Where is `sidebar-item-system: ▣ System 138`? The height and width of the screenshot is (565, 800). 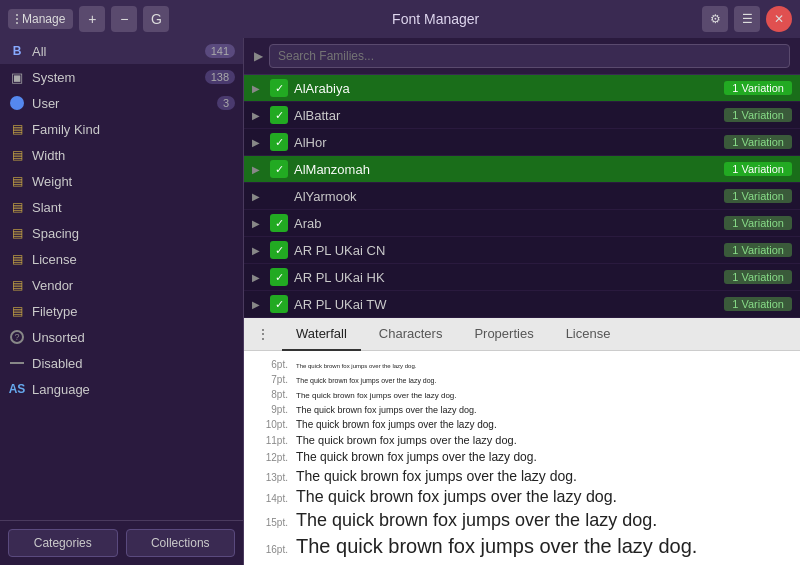
sidebar-item-system: ▣ System 138 is located at coordinates (122, 77).